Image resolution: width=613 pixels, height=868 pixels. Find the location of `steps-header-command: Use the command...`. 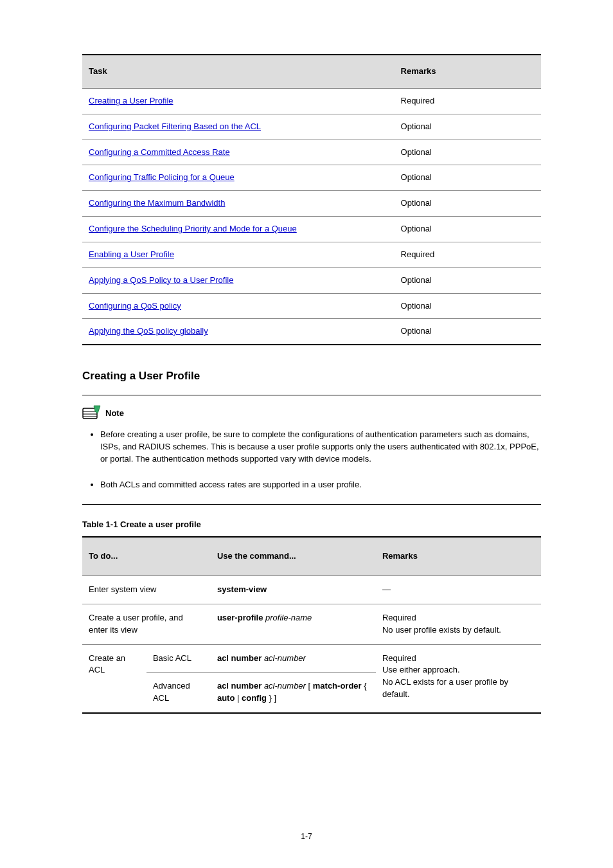

steps-header-command: Use the command... is located at coordinates (293, 556).